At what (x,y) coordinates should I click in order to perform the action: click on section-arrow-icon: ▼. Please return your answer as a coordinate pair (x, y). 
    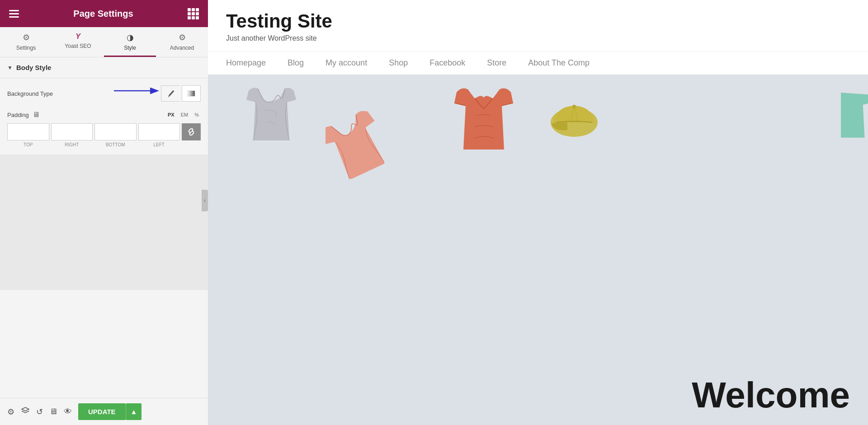
    Looking at the image, I should click on (10, 68).